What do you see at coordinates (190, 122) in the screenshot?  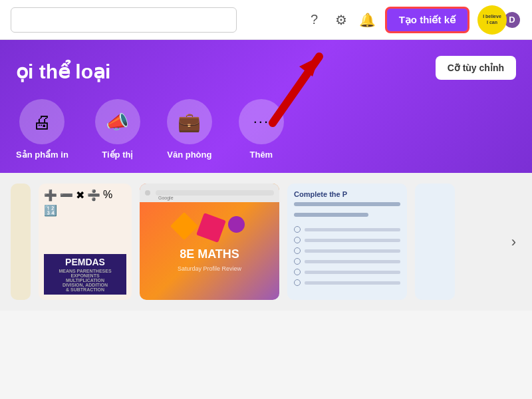 I see `van-phong-icon: 💼` at bounding box center [190, 122].